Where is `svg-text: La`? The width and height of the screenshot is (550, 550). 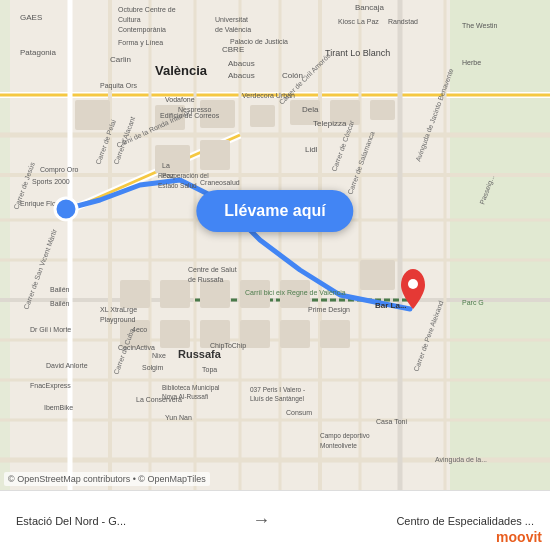
svg-text: La is located at coordinates (166, 166).